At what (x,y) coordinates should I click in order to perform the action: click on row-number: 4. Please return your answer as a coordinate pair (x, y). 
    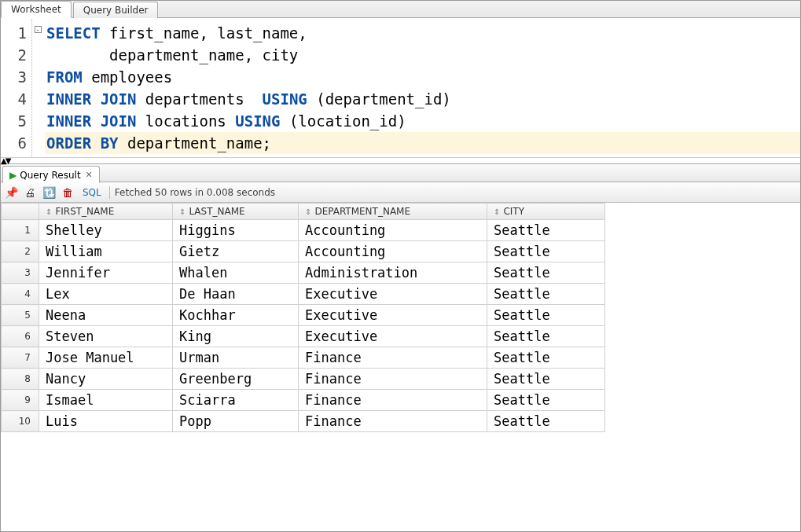
    Looking at the image, I should click on (20, 294).